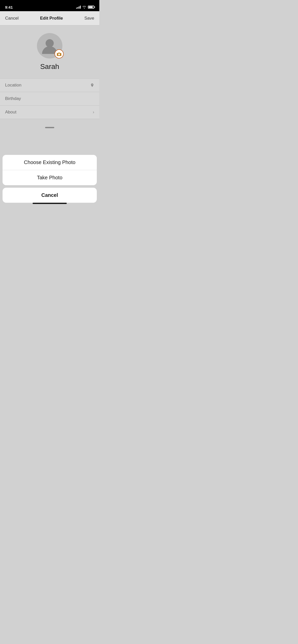 The image size is (298, 644). I want to click on save-button: Save, so click(89, 18).